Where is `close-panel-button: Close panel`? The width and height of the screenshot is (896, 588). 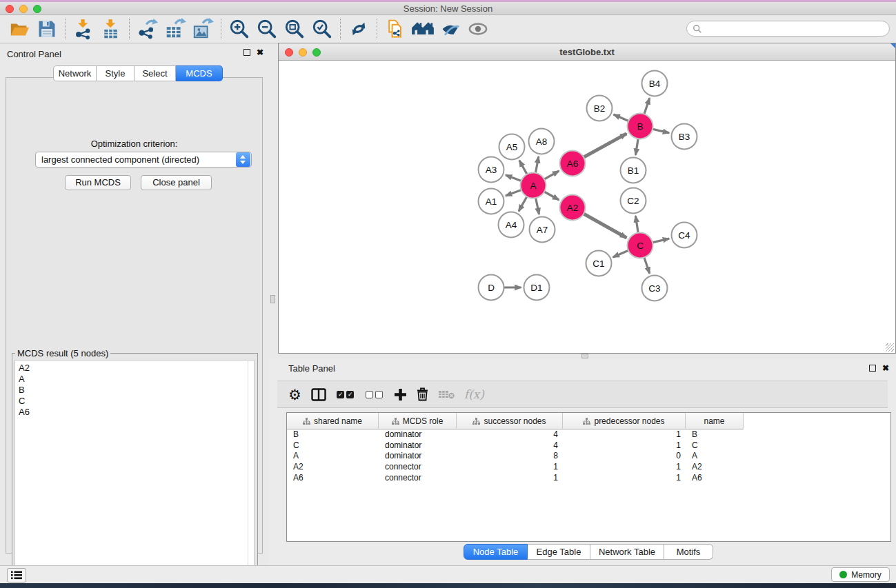 close-panel-button: Close panel is located at coordinates (177, 183).